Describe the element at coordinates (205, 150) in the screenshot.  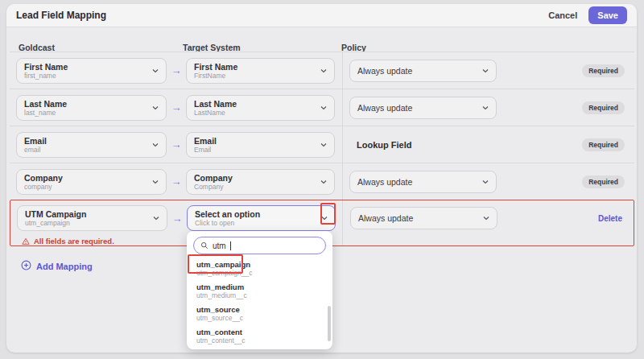
I see `target-field-value: Email` at that location.